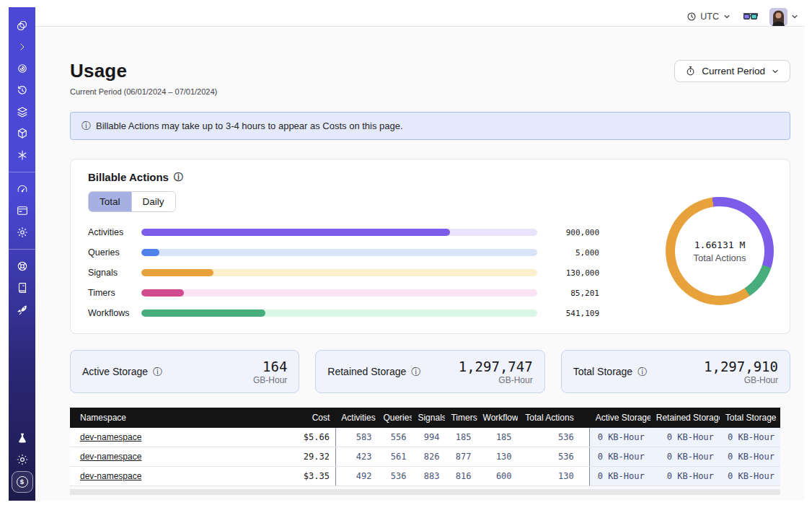  Describe the element at coordinates (22, 155) in the screenshot. I see `nexus-asterisk-icon` at that location.